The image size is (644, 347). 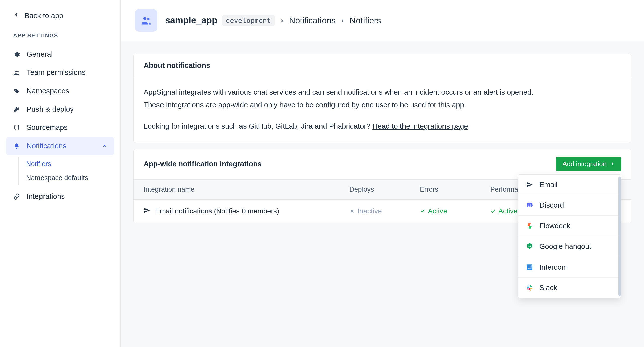 What do you see at coordinates (555, 226) in the screenshot?
I see `dropdown-item-label: Flowdock` at bounding box center [555, 226].